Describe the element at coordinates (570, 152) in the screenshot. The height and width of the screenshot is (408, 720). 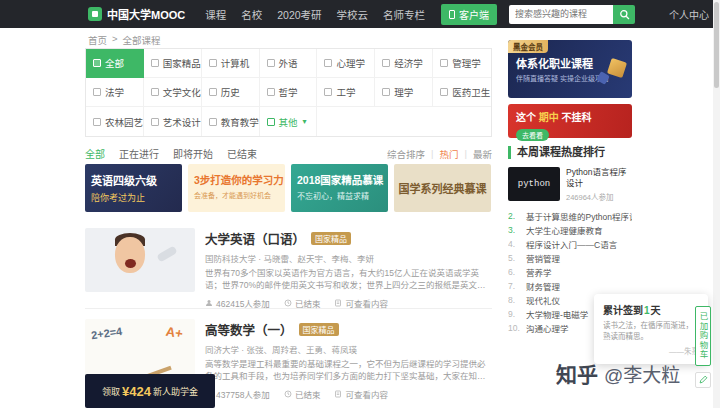
I see `ranking-title: 本周课程热度排行` at that location.